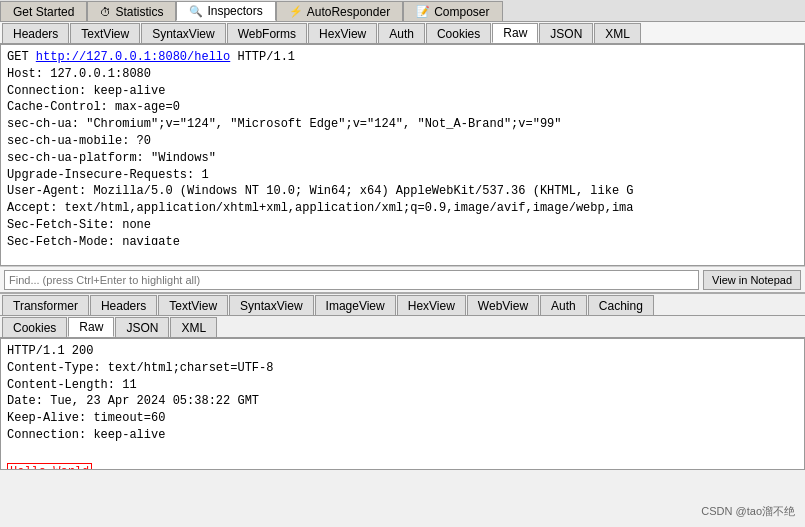  Describe the element at coordinates (296, 12) in the screenshot. I see `autoresponder-icon: ⚡` at that location.